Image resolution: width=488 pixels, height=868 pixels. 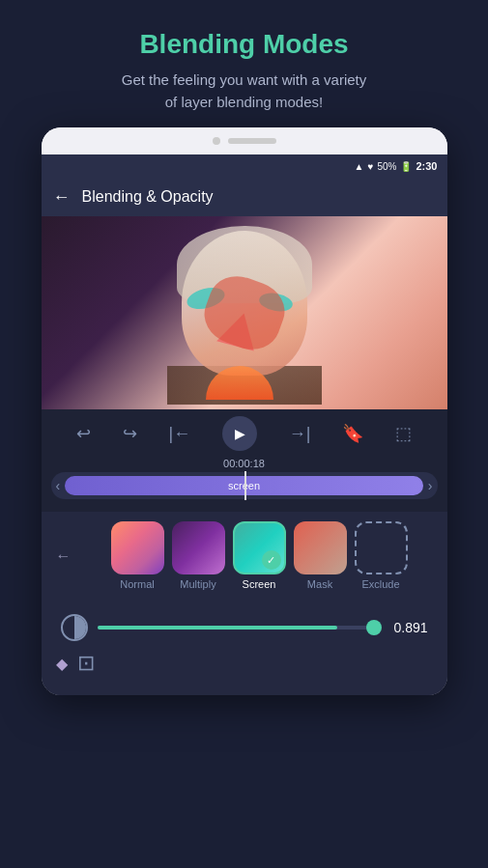 What do you see at coordinates (197, 584) in the screenshot?
I see `blend-label-multiply: Multiply` at bounding box center [197, 584].